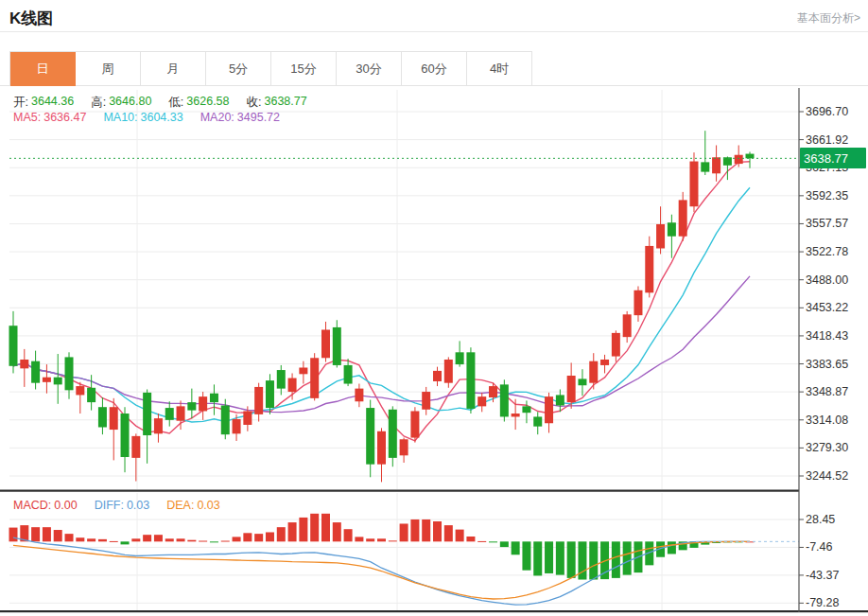 This screenshot has height=616, width=868. What do you see at coordinates (835, 392) in the screenshot?
I see `y-axis-tick-label: 3348.87` at bounding box center [835, 392].